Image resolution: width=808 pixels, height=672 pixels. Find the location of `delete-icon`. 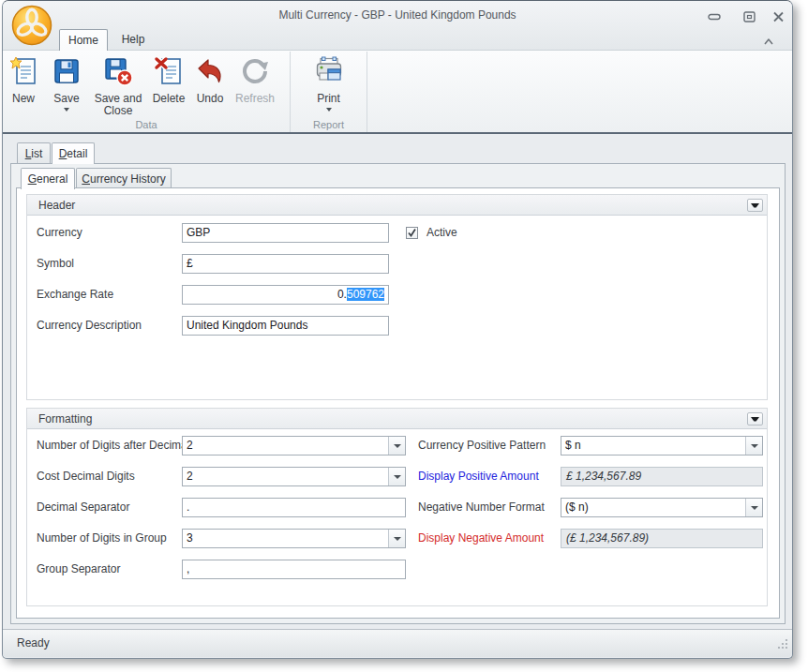

delete-icon is located at coordinates (169, 73).